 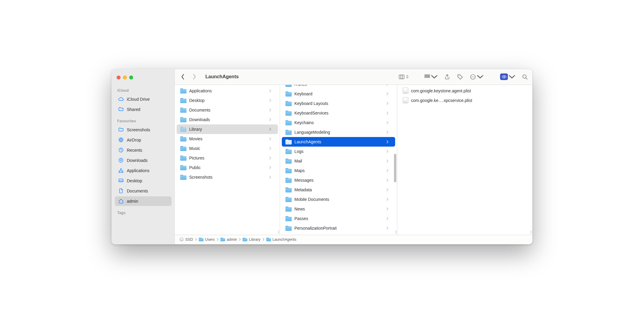 What do you see at coordinates (137, 191) in the screenshot?
I see `sidebar-item-label: Documents` at bounding box center [137, 191].